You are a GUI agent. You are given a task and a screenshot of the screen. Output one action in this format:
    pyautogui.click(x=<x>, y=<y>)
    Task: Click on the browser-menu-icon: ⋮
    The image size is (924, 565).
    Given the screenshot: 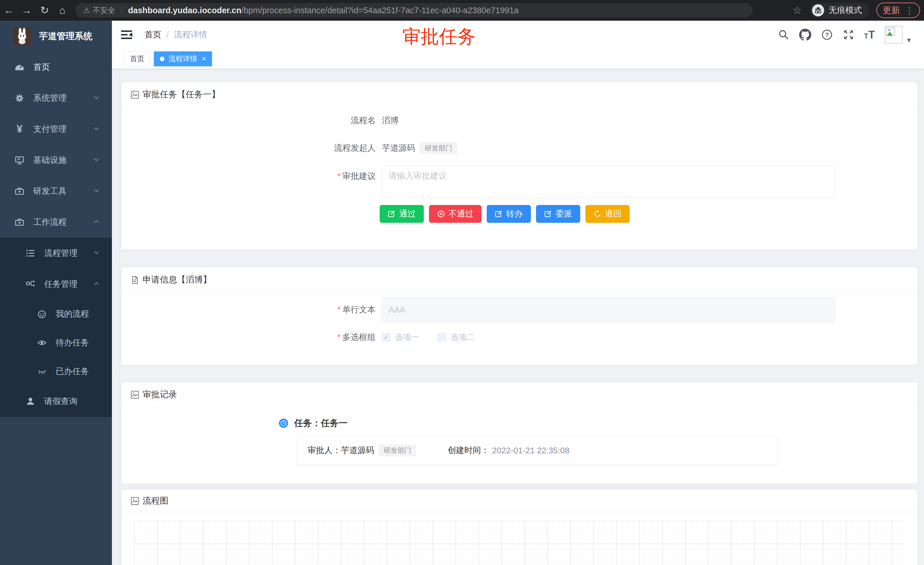 What is the action you would take?
    pyautogui.click(x=909, y=11)
    